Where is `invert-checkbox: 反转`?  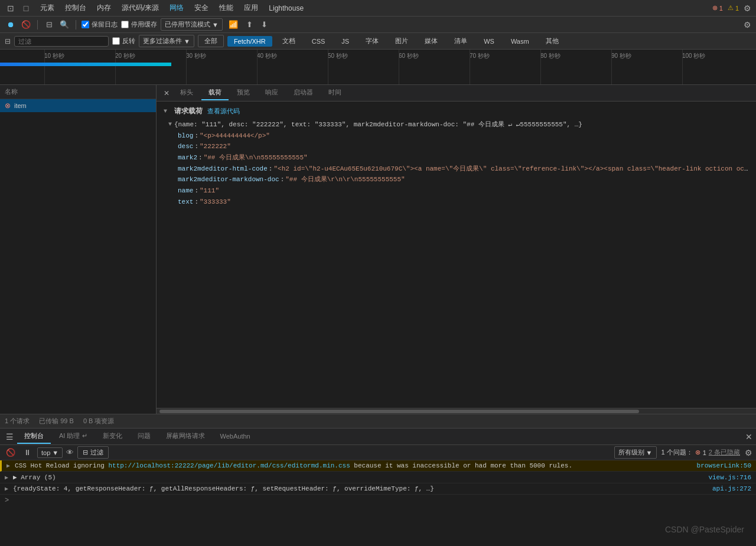 invert-checkbox: 反转 is located at coordinates (124, 41).